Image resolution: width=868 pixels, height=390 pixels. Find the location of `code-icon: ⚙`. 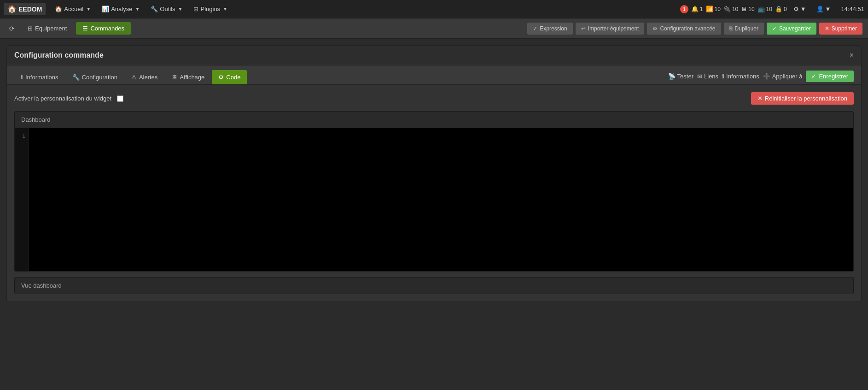

code-icon: ⚙ is located at coordinates (221, 77).